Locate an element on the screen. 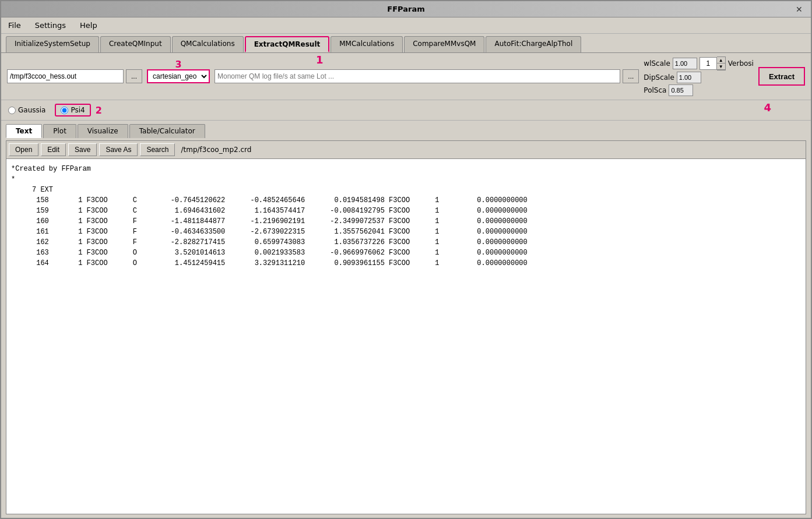 This screenshot has height=519, width=812. psi4-radio is located at coordinates (64, 111).